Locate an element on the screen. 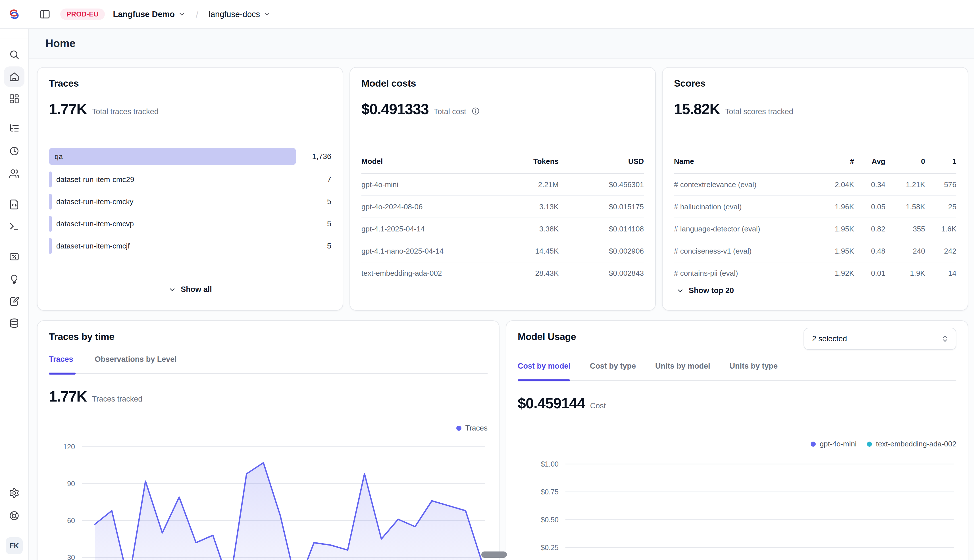  table-row: text-embedding-ada-002 28.43K $0.002843 is located at coordinates (503, 273).